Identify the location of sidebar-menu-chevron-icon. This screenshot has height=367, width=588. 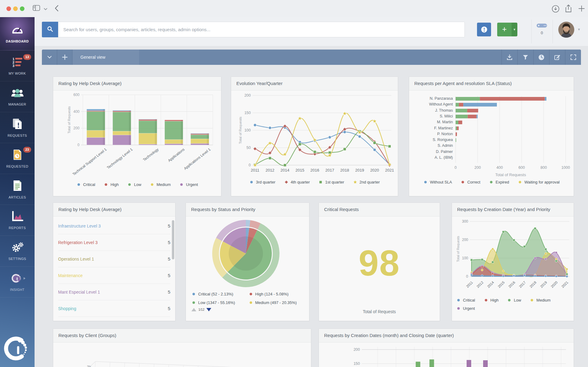
(46, 9).